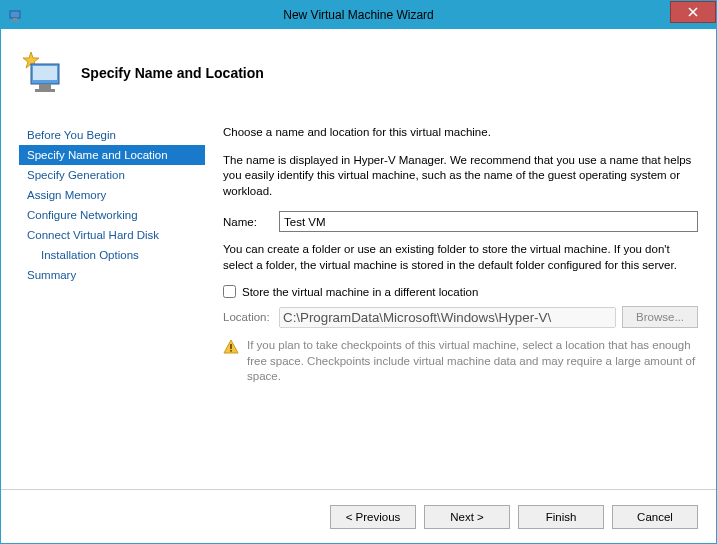  What do you see at coordinates (42, 73) in the screenshot?
I see `wizard-header-icon` at bounding box center [42, 73].